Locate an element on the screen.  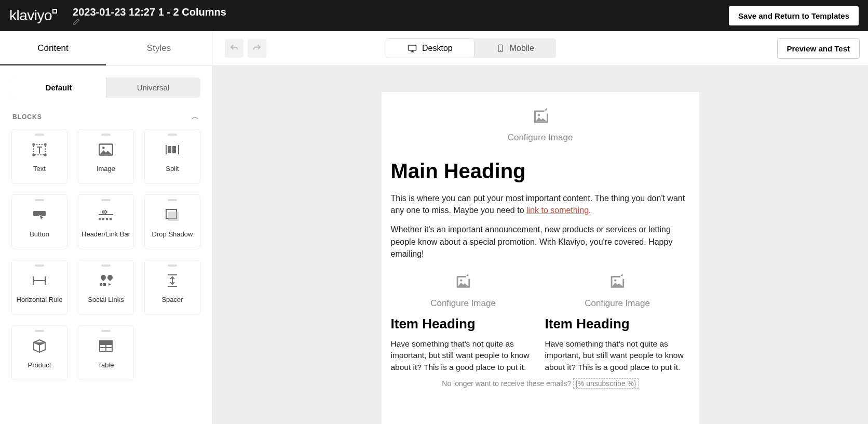
tab-styles: Styles is located at coordinates (159, 48).